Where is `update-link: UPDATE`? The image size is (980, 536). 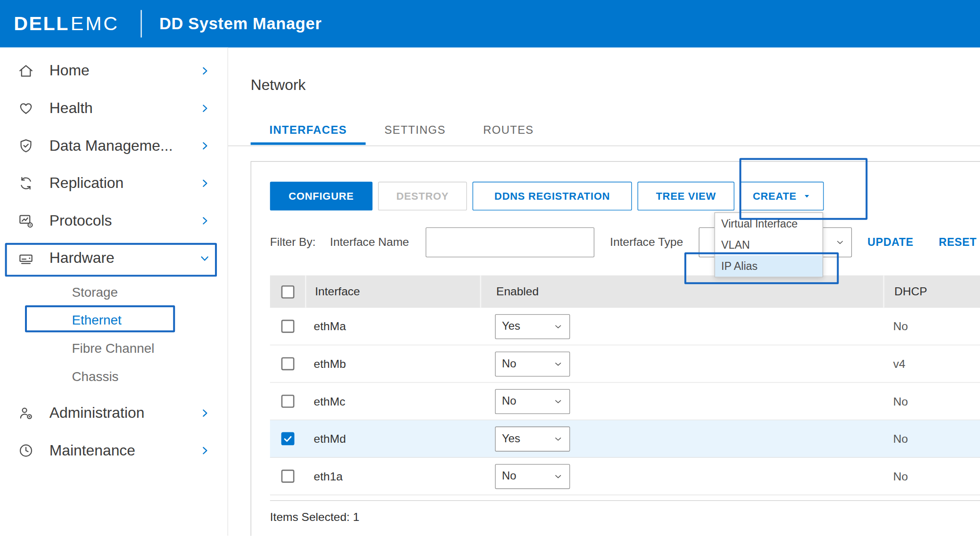
update-link: UPDATE is located at coordinates (890, 243).